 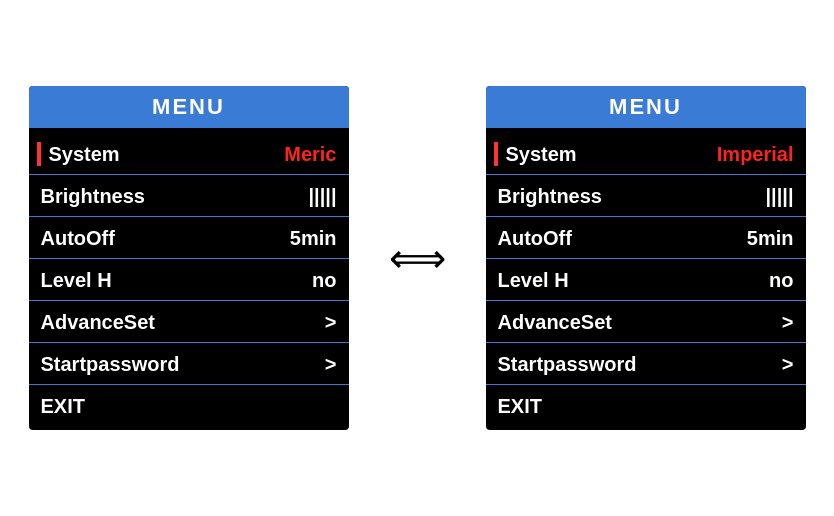 I want to click on left-advanceset-label: AdvanceSet, so click(x=98, y=322).